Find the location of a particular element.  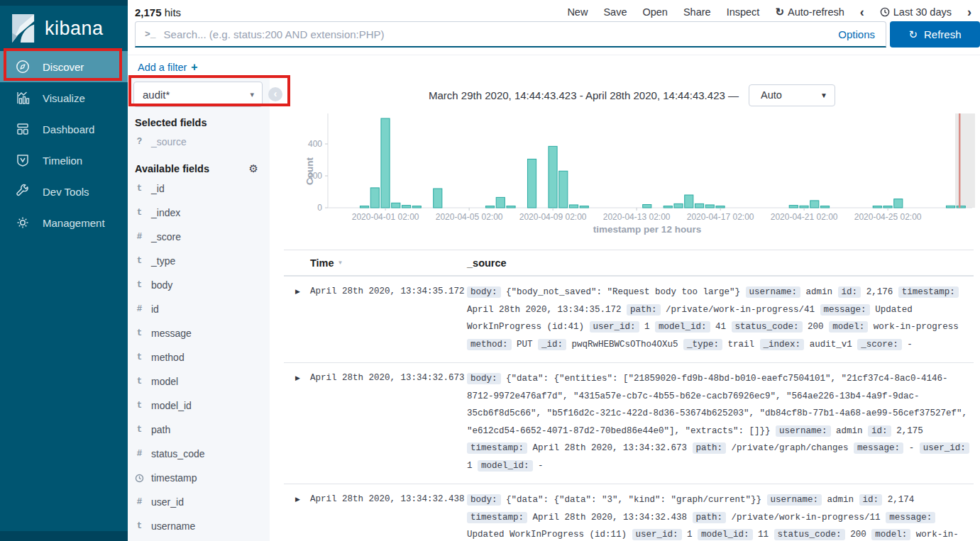

string-type-icon: t is located at coordinates (139, 381).